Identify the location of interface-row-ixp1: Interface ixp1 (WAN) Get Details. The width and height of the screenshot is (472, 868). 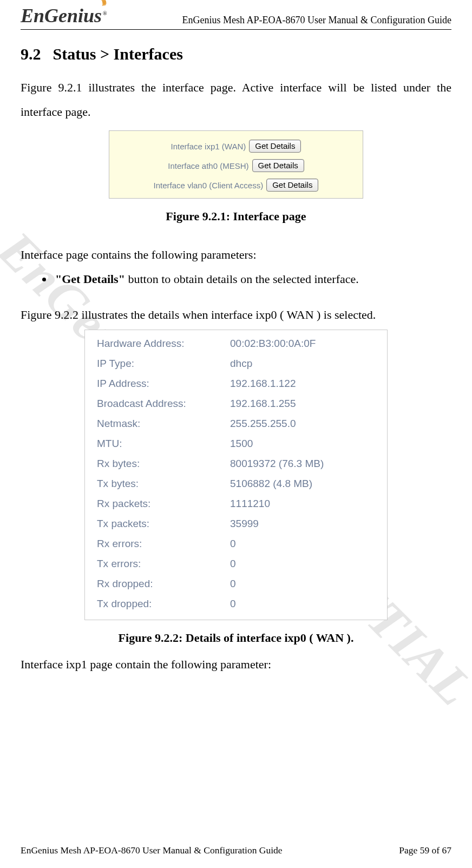
(236, 146).